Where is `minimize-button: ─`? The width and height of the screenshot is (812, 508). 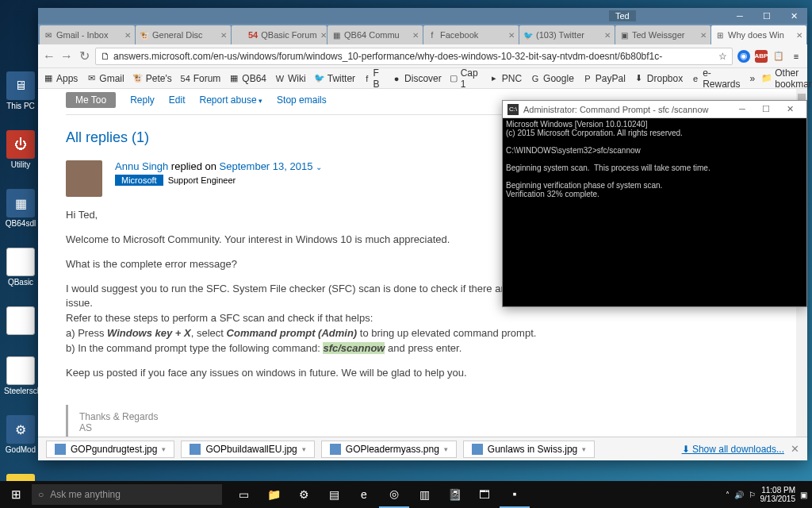 minimize-button: ─ is located at coordinates (740, 16).